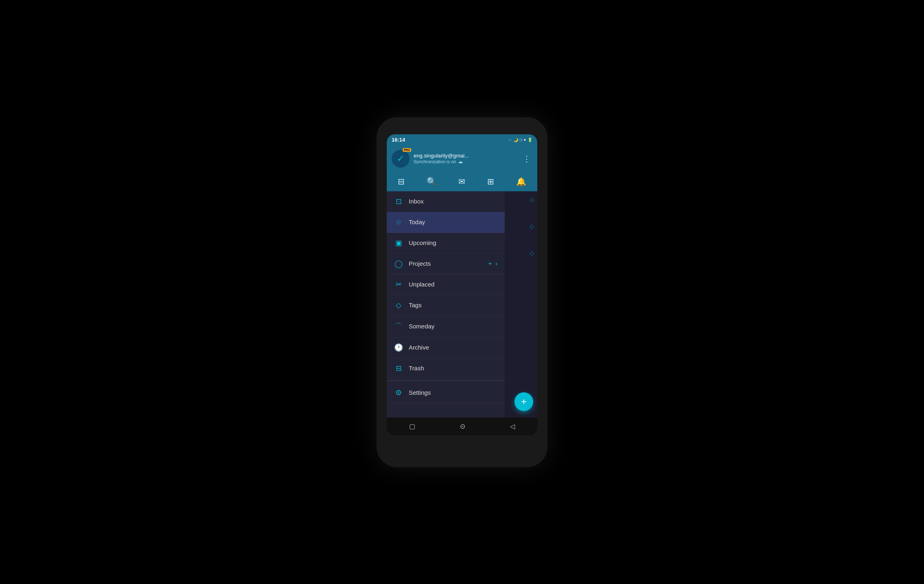 This screenshot has height=584, width=924. Describe the element at coordinates (399, 201) in the screenshot. I see `inbox-icon: ⊡` at that location.